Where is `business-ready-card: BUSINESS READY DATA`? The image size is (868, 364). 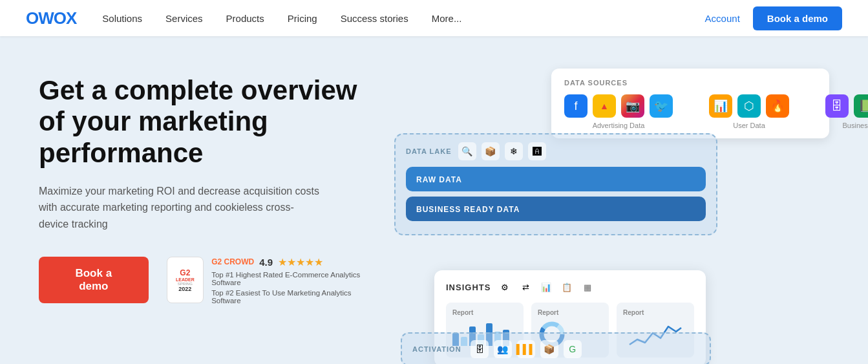 business-ready-card: BUSINESS READY DATA is located at coordinates (556, 209).